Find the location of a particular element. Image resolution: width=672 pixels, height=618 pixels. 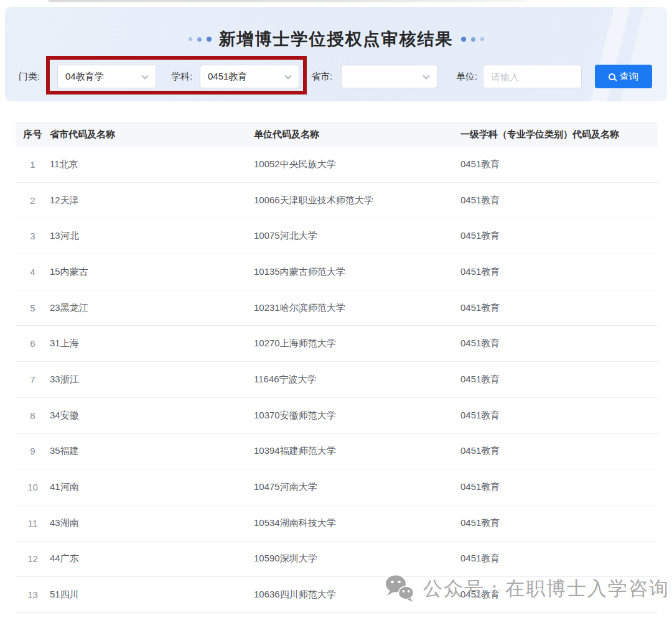

cell-unit: 10231哈尔滨师范大学 is located at coordinates (357, 308).